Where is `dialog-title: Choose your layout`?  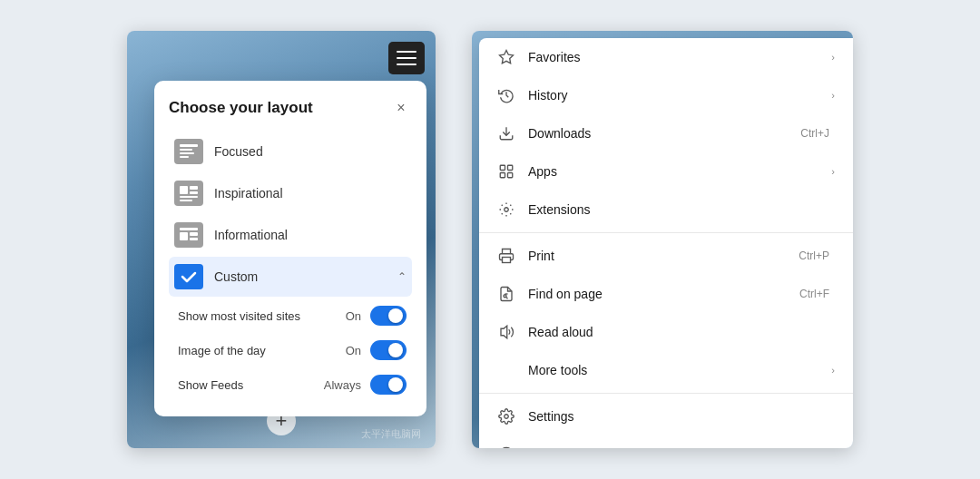
dialog-title: Choose your layout is located at coordinates (241, 108).